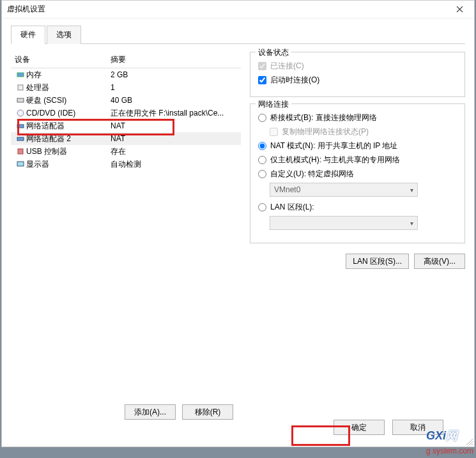 The height and width of the screenshot is (458, 476). What do you see at coordinates (68, 152) in the screenshot?
I see `device-name: USB 控制器` at bounding box center [68, 152].